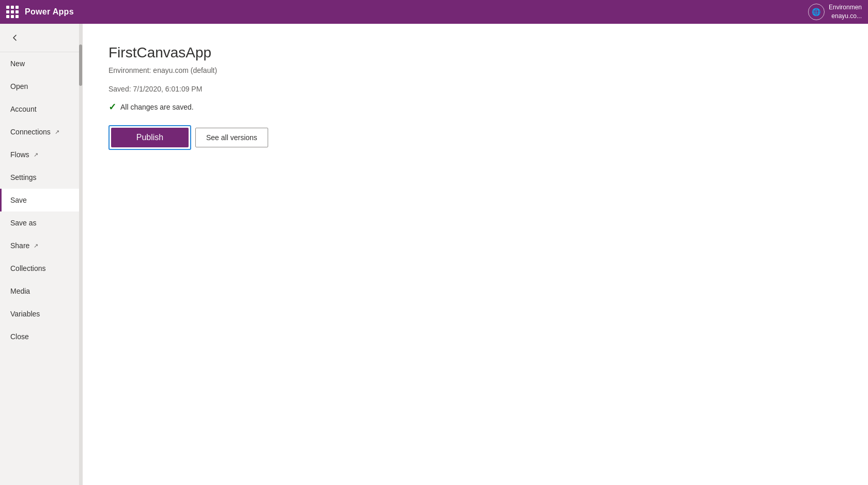  I want to click on back-button, so click(41, 38).